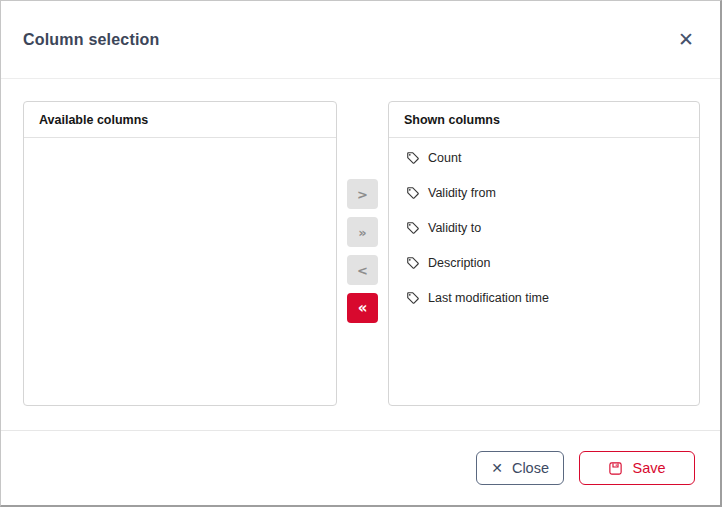 Image resolution: width=722 pixels, height=507 pixels. What do you see at coordinates (362, 270) in the screenshot?
I see `move-left-button: <` at bounding box center [362, 270].